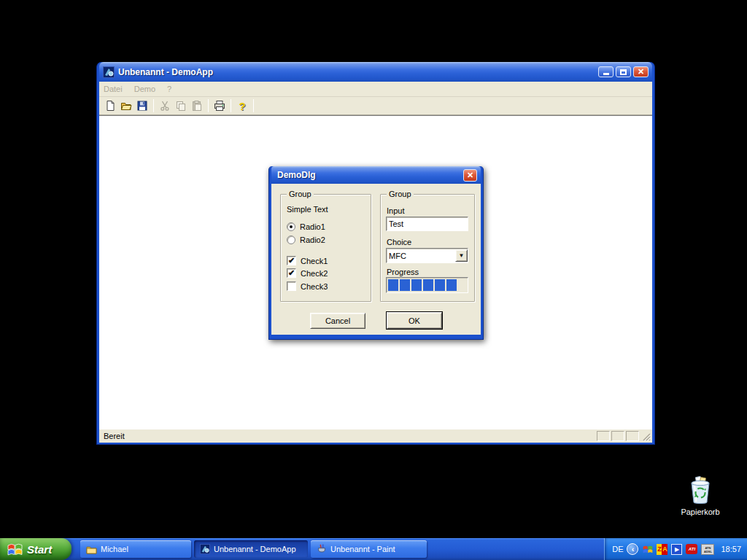  I want to click on app-titlebar: Unbenannt - DemoApp ✕, so click(376, 71).